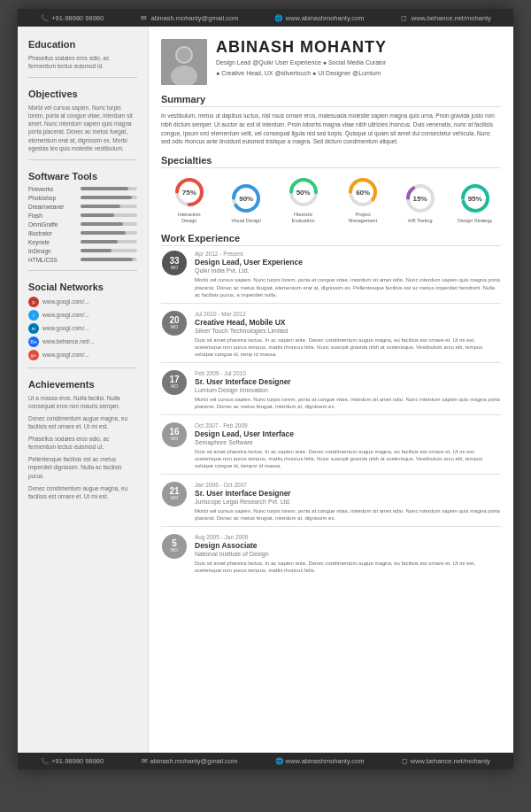  I want to click on work-job-title: Sr. User Interface Designer, so click(348, 494).